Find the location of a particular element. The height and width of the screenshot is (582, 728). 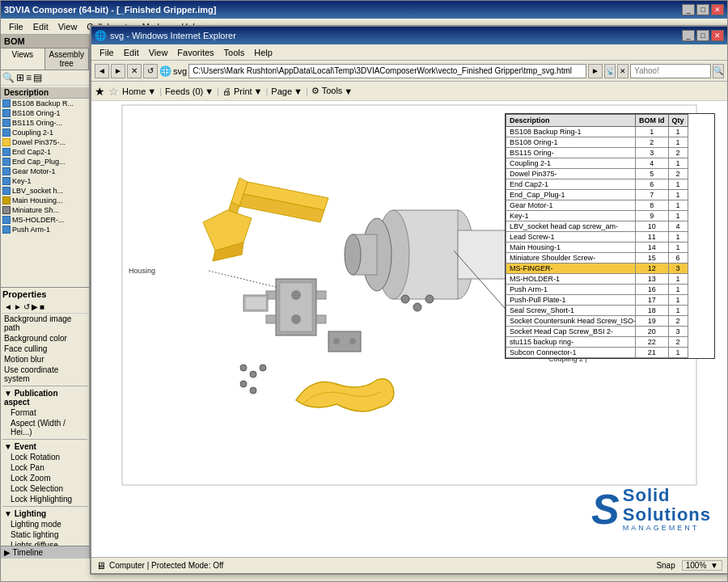

table-row: Main Housing-1 14 1 is located at coordinates (597, 247).